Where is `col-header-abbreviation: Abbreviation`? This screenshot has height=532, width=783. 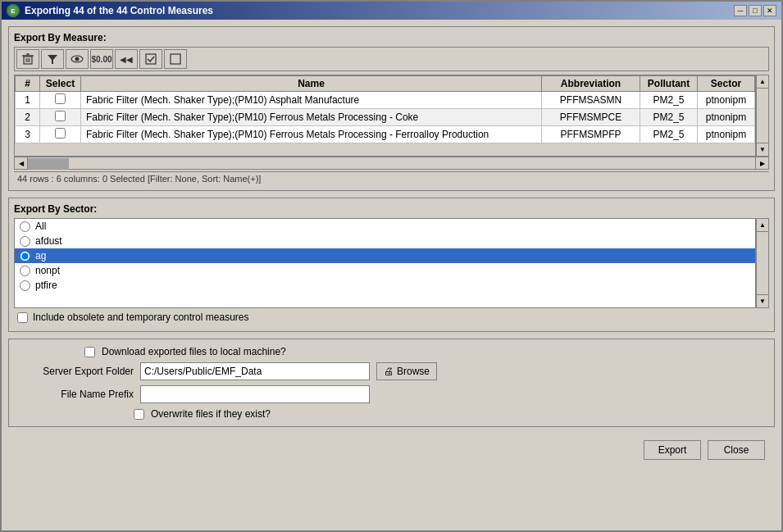 col-header-abbreviation: Abbreviation is located at coordinates (591, 84).